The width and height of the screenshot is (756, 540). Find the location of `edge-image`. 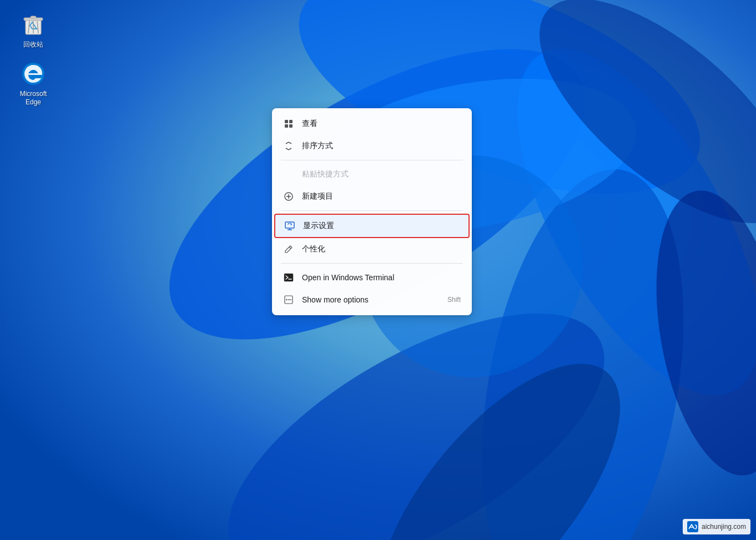

edge-image is located at coordinates (33, 74).